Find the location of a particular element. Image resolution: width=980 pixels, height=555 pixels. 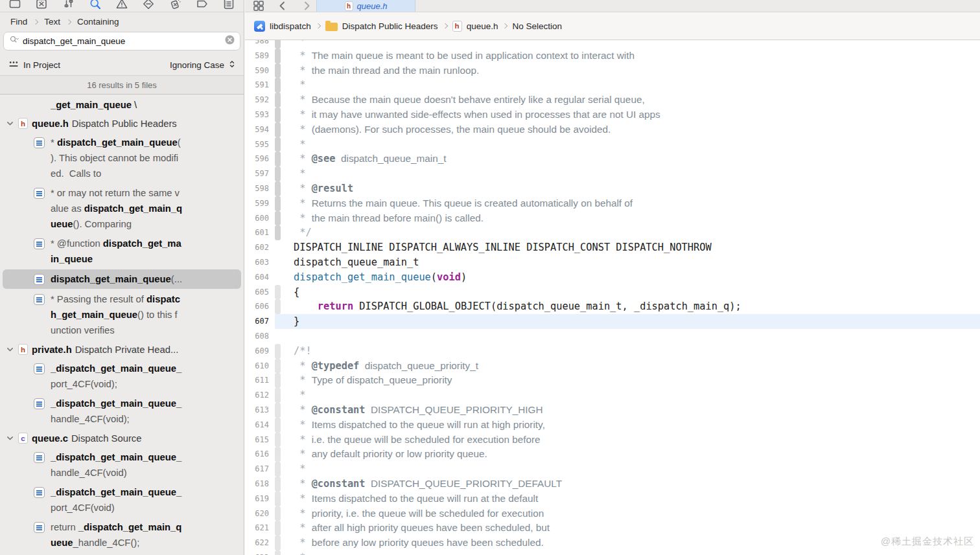

search-input is located at coordinates (122, 41).